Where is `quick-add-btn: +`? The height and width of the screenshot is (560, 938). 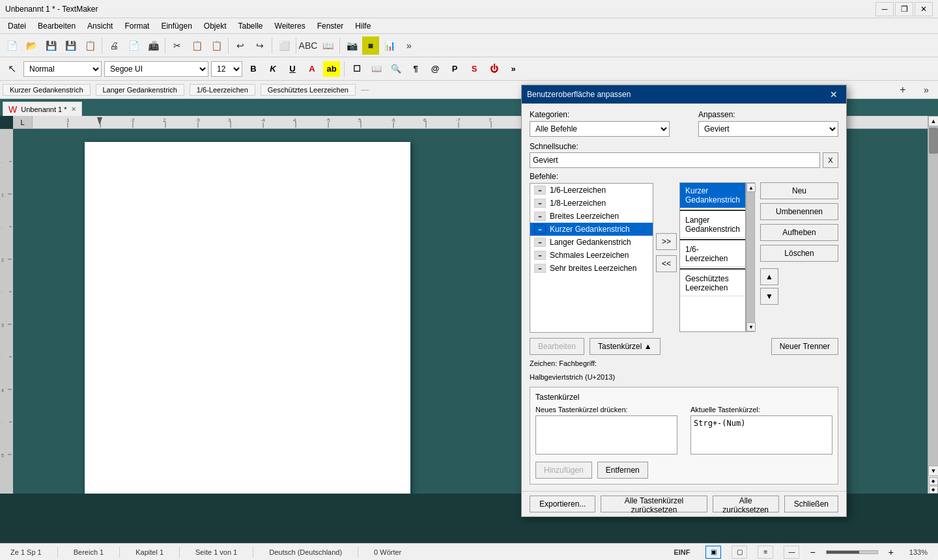 quick-add-btn: + is located at coordinates (903, 90).